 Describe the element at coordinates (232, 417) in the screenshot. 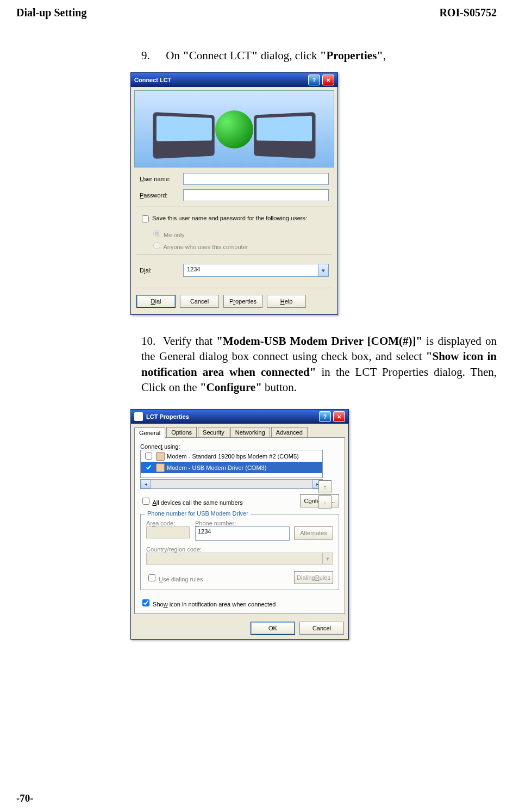

I see `lct-properties-title: LCT Properties` at that location.